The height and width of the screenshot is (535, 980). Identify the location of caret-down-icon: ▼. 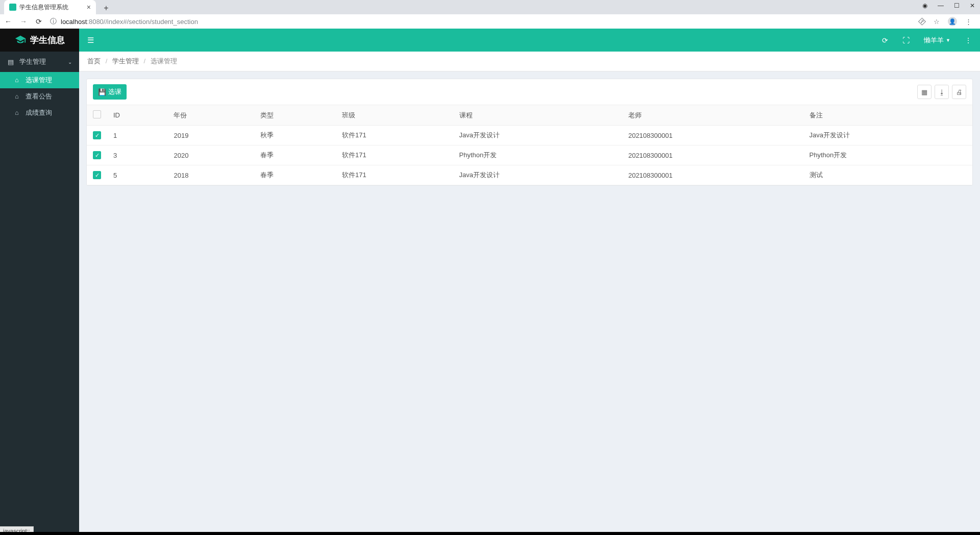
(948, 40).